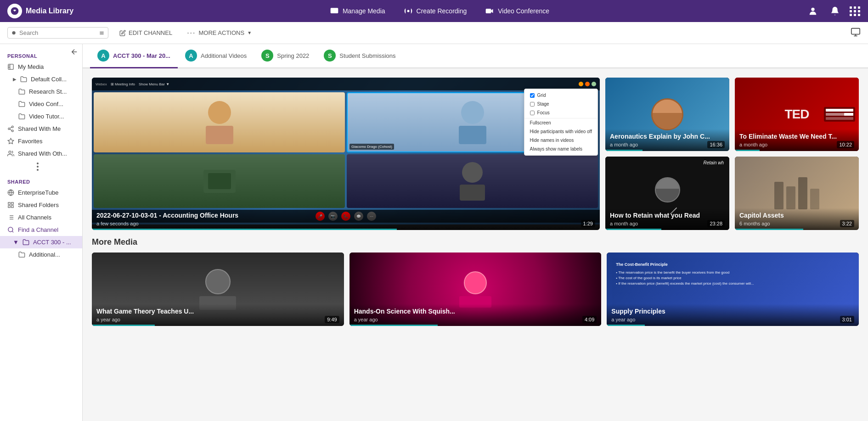  Describe the element at coordinates (716, 145) in the screenshot. I see `aeronautics-duration: 16:36` at that location.